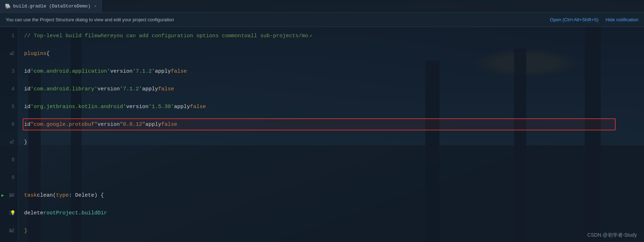 This screenshot has height=242, width=644. Describe the element at coordinates (334, 107) in the screenshot. I see `code-line-5: id 'org.jetbrains.kotlin.android' versio…` at that location.